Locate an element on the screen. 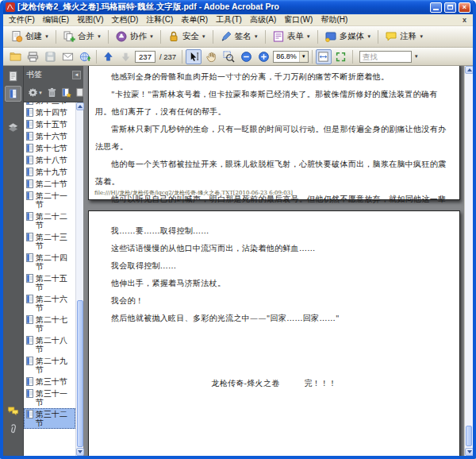 This screenshot has width=476, height=459. zoom-out-button is located at coordinates (246, 57).